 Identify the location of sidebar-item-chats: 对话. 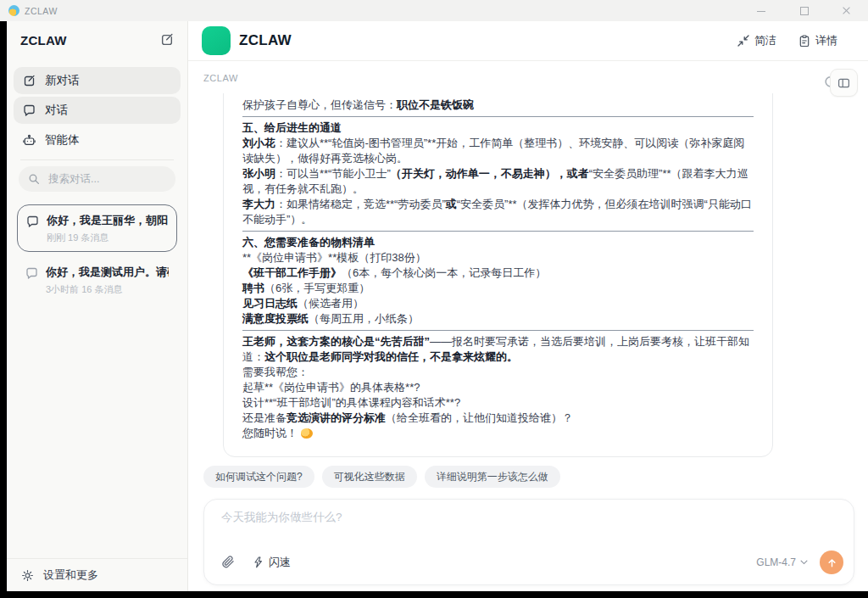
(97, 110).